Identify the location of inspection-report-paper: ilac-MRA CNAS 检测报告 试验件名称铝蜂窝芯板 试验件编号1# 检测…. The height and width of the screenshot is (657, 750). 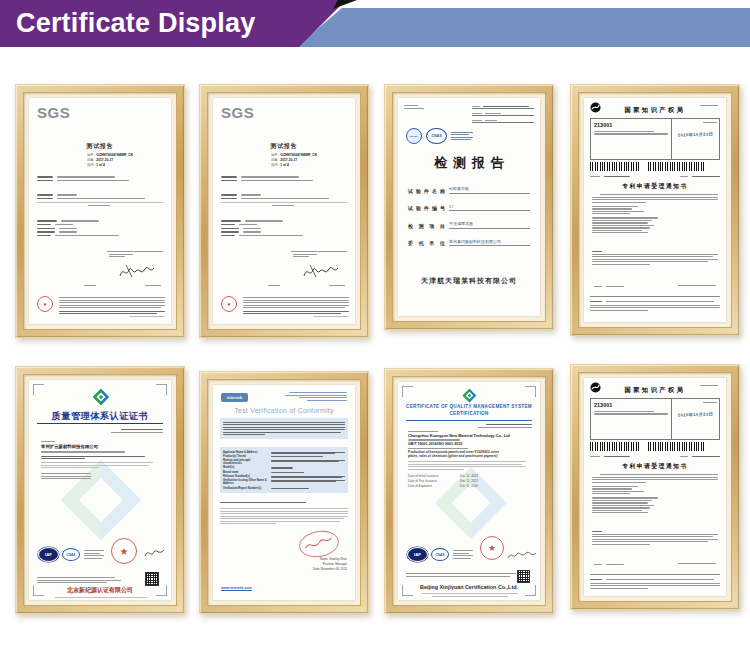
(469, 207).